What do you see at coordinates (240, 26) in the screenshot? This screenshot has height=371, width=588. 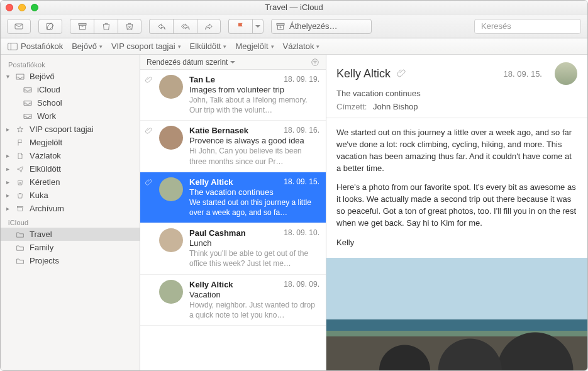 I see `flag-button` at bounding box center [240, 26].